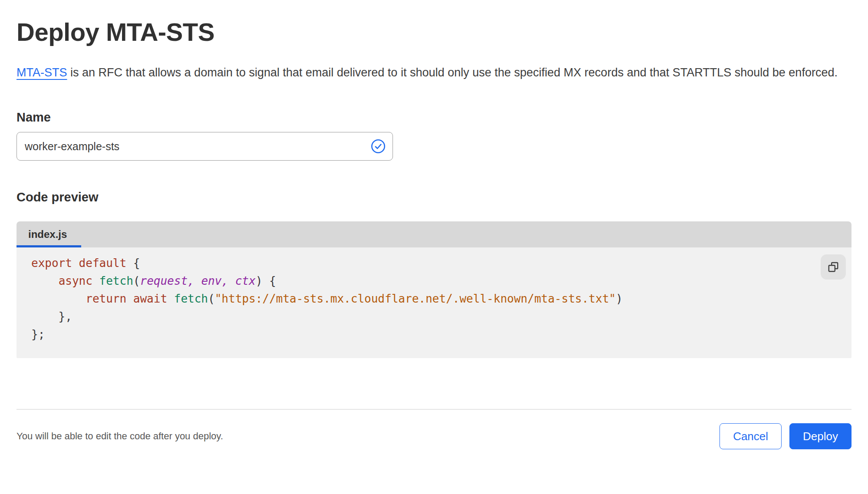  What do you see at coordinates (750, 436) in the screenshot?
I see `cancel-button: Cancel` at bounding box center [750, 436].